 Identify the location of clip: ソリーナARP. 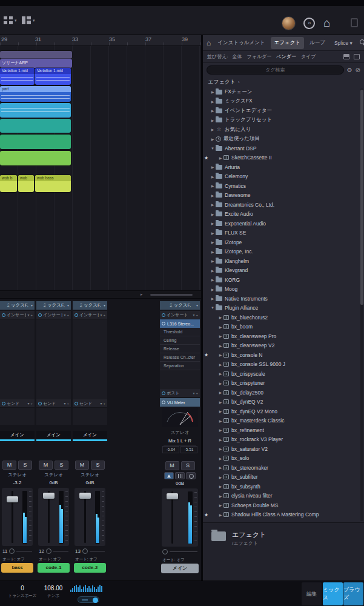
(36, 63).